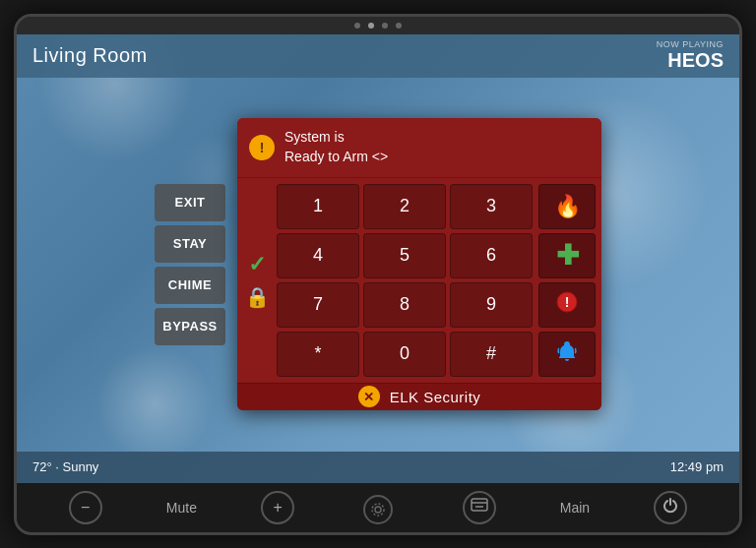 Image resolution: width=756 pixels, height=548 pixels. Describe the element at coordinates (190, 327) in the screenshot. I see `bypass-button: BYPASS` at that location.